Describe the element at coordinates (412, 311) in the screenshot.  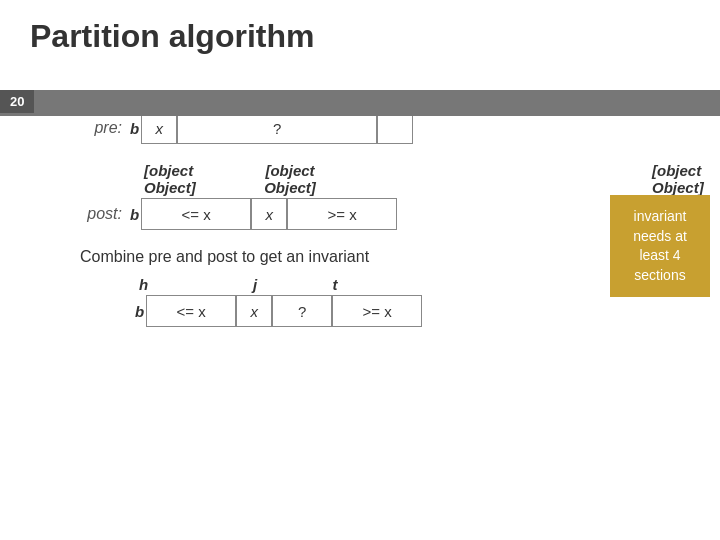
I see `combine-row: b <= x x ? >= x` at that location.